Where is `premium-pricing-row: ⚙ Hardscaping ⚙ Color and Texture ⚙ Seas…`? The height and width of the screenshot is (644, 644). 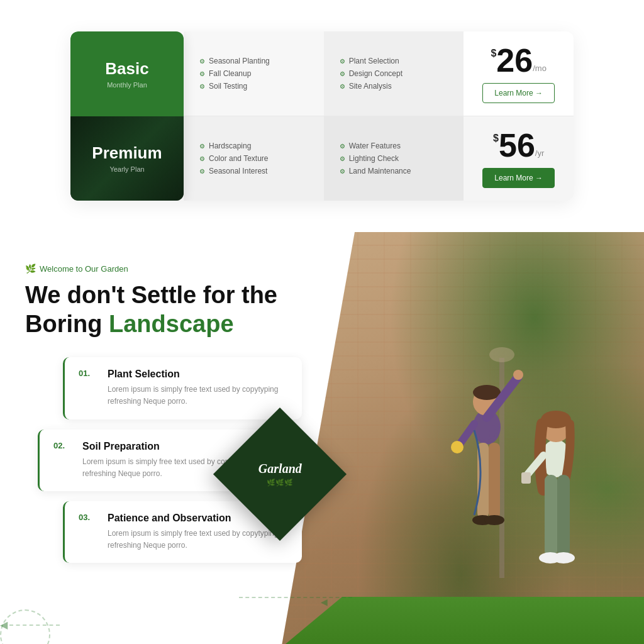
premium-pricing-row: ⚙ Hardscaping ⚙ Color and Texture ⚙ Seas… is located at coordinates (379, 158).